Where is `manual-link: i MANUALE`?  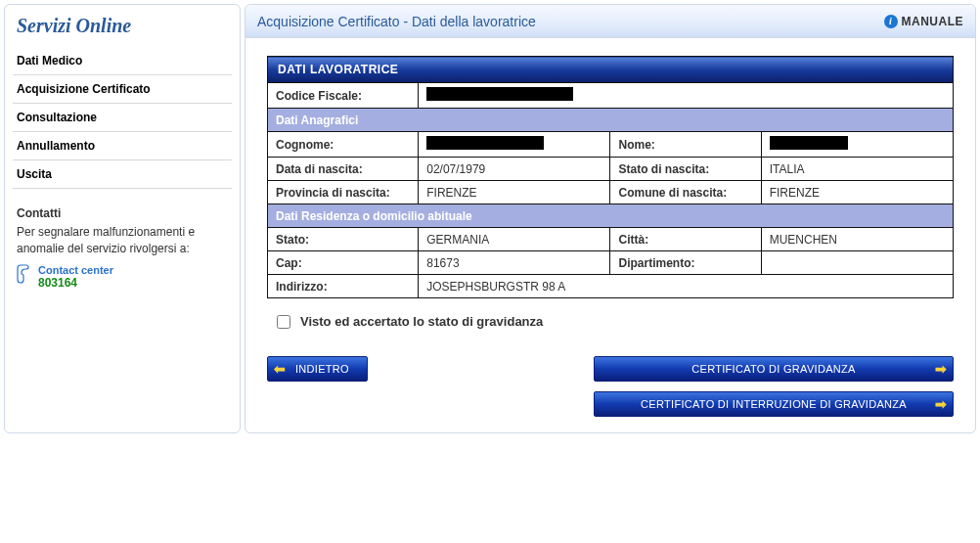
manual-link: i MANUALE is located at coordinates (924, 22).